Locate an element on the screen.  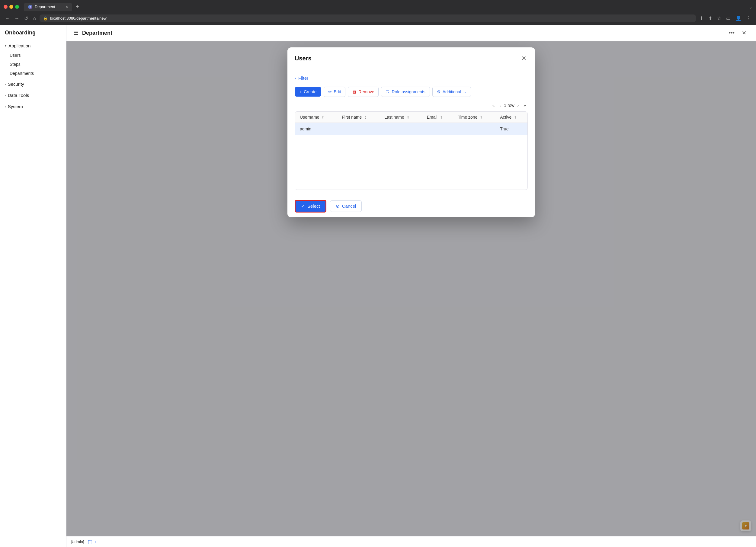
new-tab-btn: + is located at coordinates (77, 7).